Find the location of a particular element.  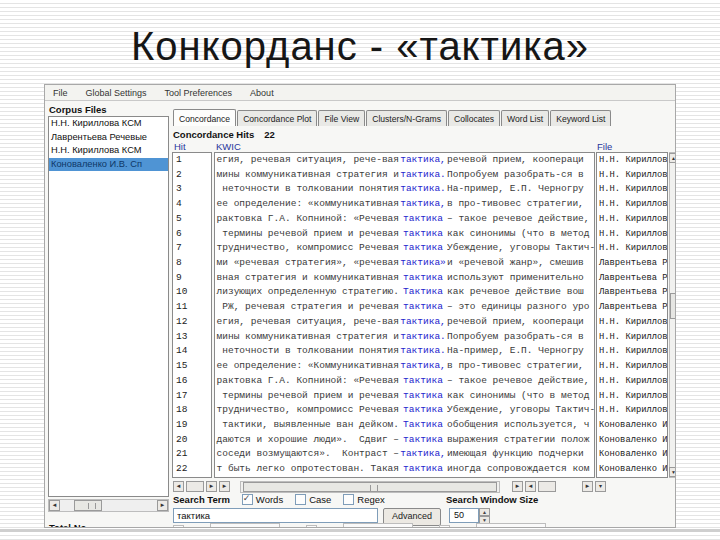

spin-up-icon: ▲ is located at coordinates (484, 512).